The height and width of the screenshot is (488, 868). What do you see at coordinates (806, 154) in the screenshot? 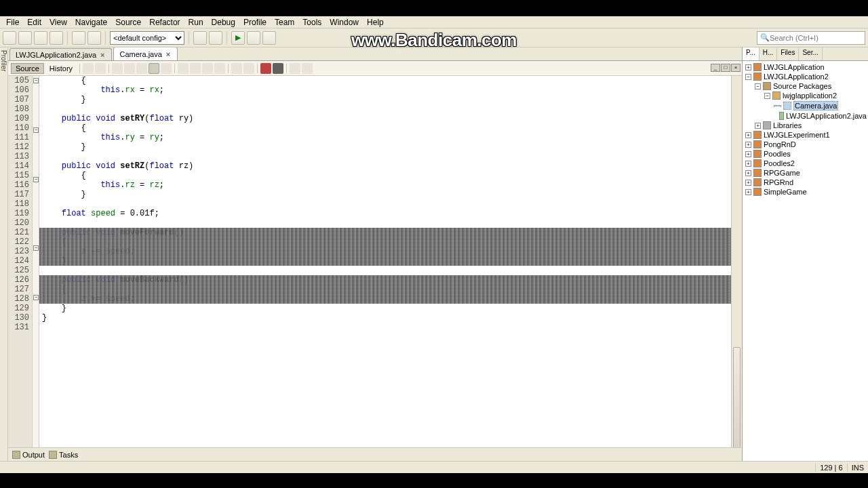
I see `tree-item: +Poodles` at bounding box center [806, 154].